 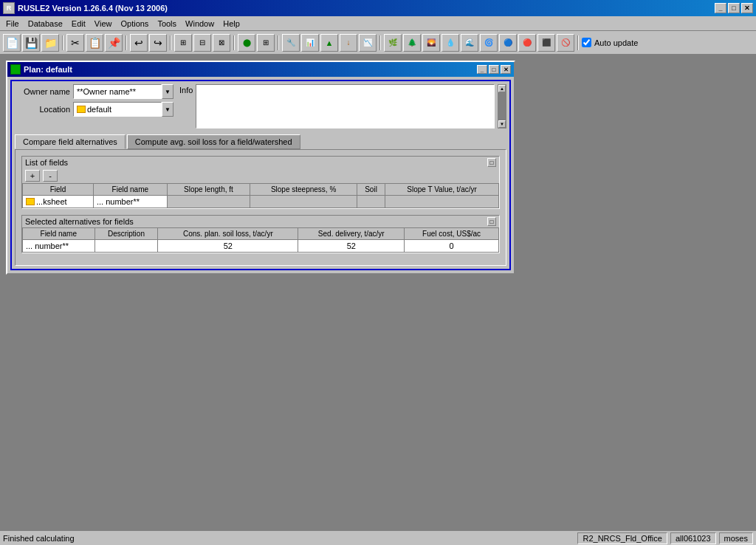 What do you see at coordinates (527, 43) in the screenshot?
I see `tool-18: 🔴` at bounding box center [527, 43].